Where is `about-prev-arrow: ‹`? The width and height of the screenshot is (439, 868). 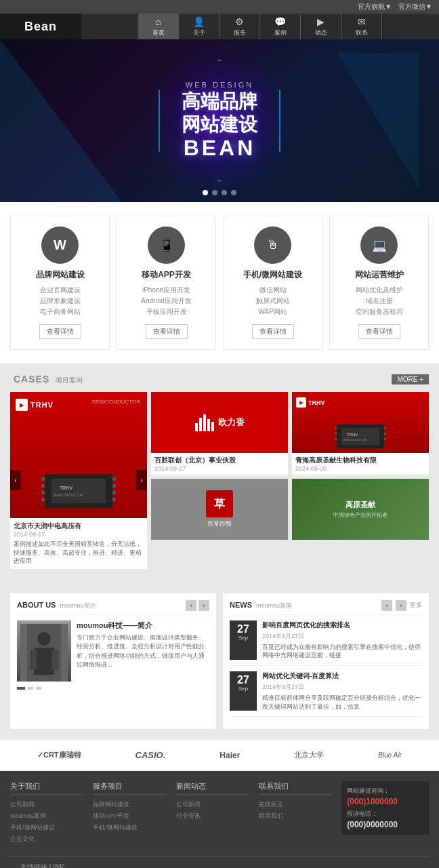 about-prev-arrow: ‹ is located at coordinates (191, 606).